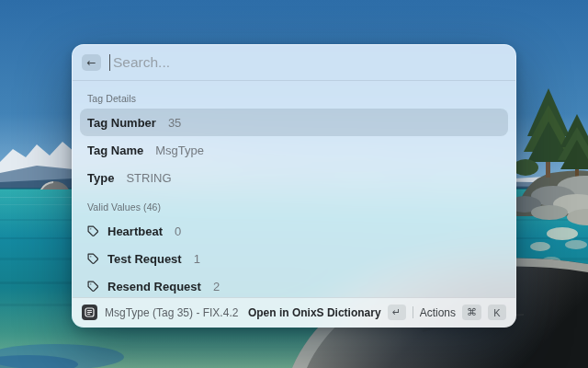 The height and width of the screenshot is (368, 588). I want to click on row-label: Tag Number, so click(121, 123).